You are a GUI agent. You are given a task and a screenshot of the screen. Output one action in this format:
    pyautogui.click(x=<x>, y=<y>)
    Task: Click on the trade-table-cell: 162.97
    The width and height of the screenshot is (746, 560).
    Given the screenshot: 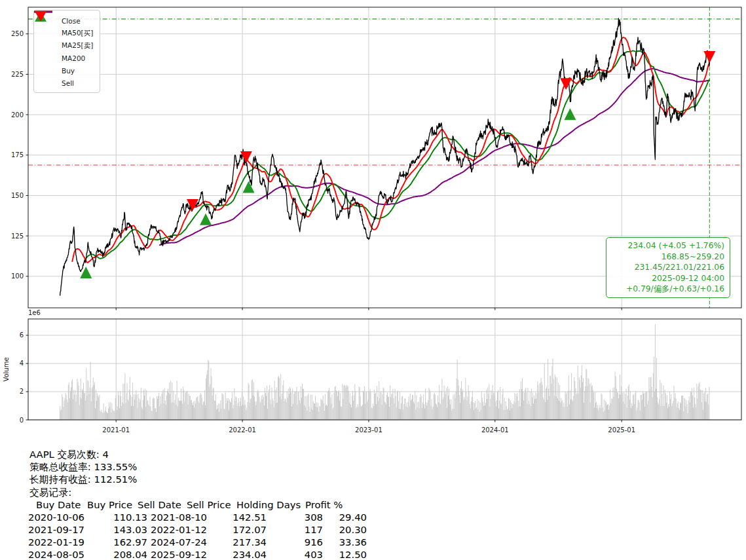 What is the action you would take?
    pyautogui.click(x=118, y=542)
    